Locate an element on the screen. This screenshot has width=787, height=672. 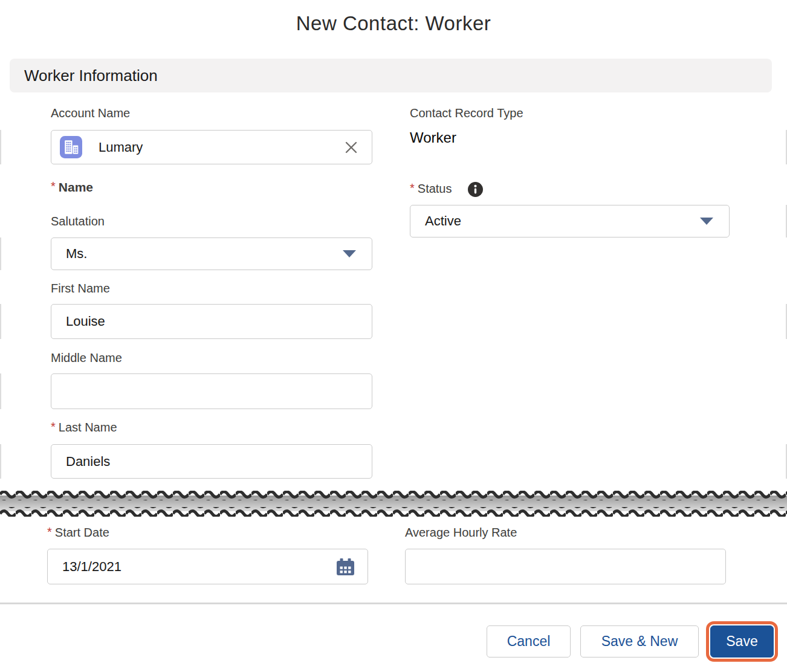
middle-name-label: Middle Name is located at coordinates (86, 358).